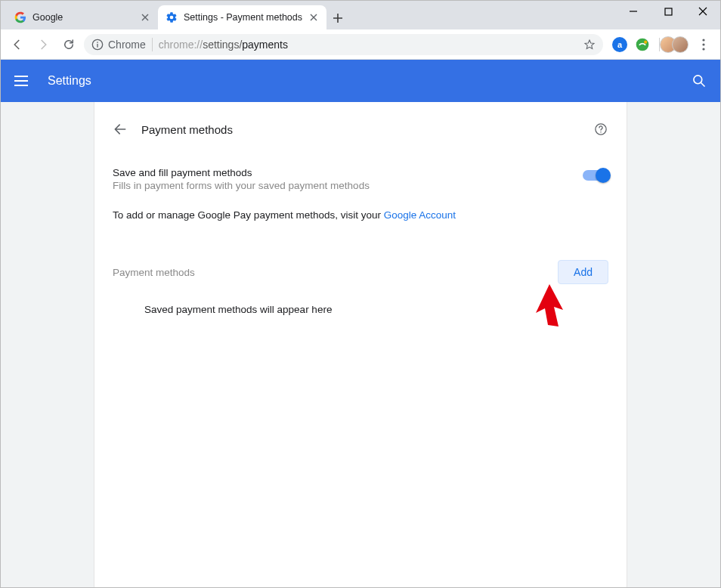  I want to click on profile-avatar, so click(676, 45).